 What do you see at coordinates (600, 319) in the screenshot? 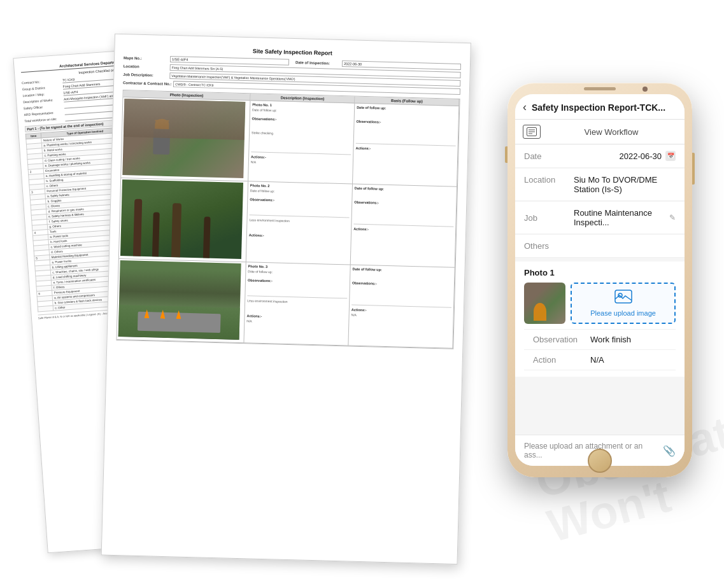
I see `photo1-section: Photo 1` at bounding box center [600, 319].